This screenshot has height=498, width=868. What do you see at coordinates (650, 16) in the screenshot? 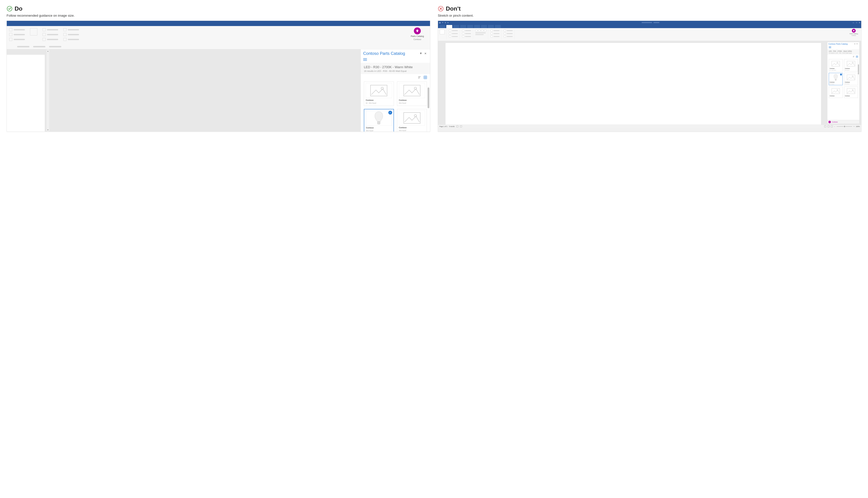
I see `dont-subtitle: Stretch or pinch content.` at bounding box center [650, 16].